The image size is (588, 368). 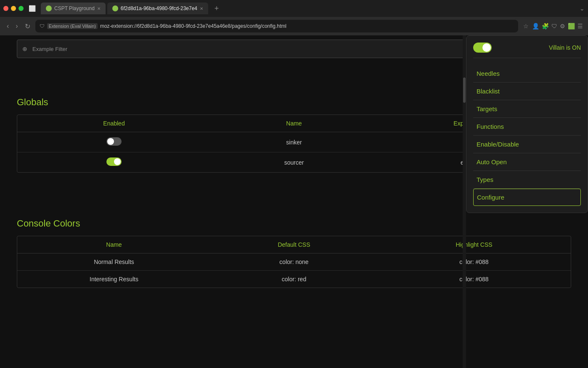 I want to click on villain-toggle-row: Villain is ON, so click(x=527, y=51).